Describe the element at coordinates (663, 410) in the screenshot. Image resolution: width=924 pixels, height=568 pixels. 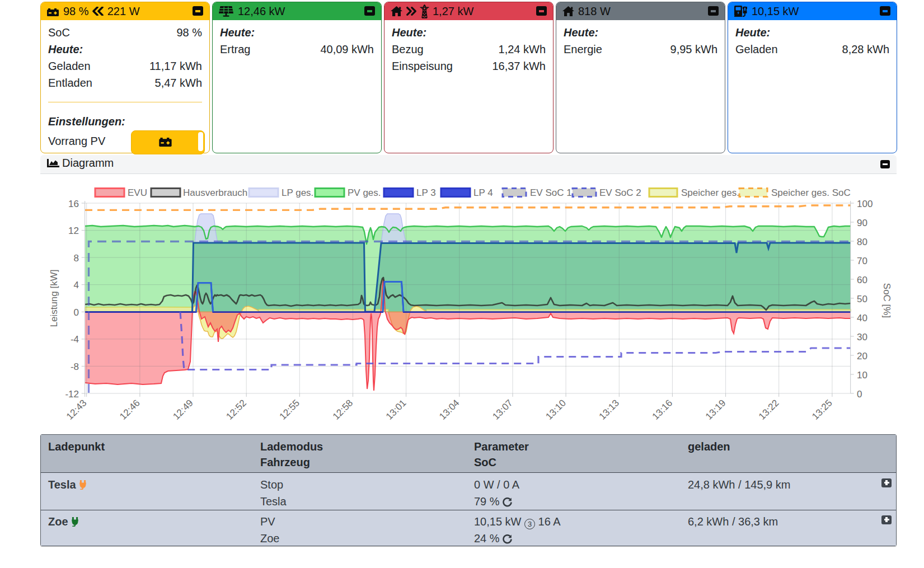
I see `svg-text: 13:16` at that location.